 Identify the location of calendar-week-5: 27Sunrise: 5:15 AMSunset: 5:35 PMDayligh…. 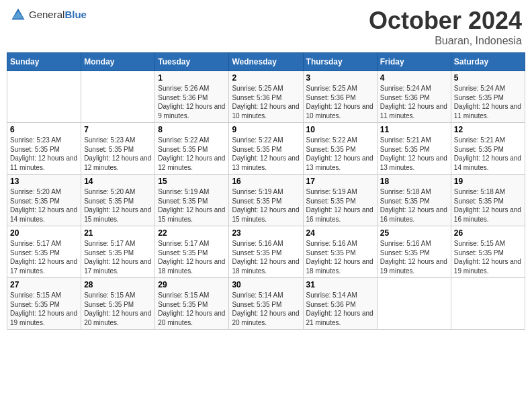
(266, 304).